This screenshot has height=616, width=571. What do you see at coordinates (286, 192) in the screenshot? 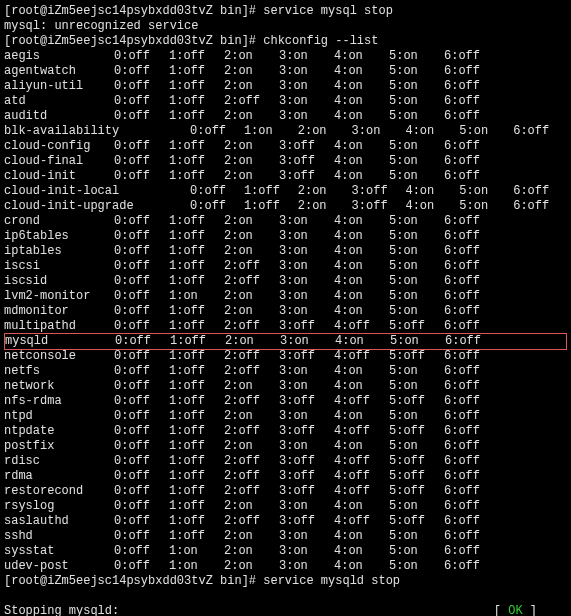
I see `service-row-cloud-init-local: cloud-init-local0:off1:off2:on3:off4:on5…` at bounding box center [286, 192].